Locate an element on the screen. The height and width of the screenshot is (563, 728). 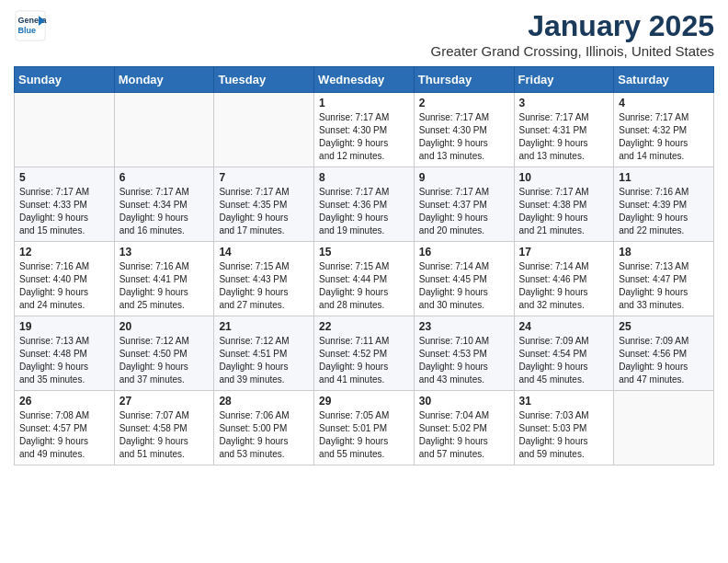
day-info: Sunrise: 7:16 AM Sunset: 4:39 PM Dayligh… is located at coordinates (664, 212).